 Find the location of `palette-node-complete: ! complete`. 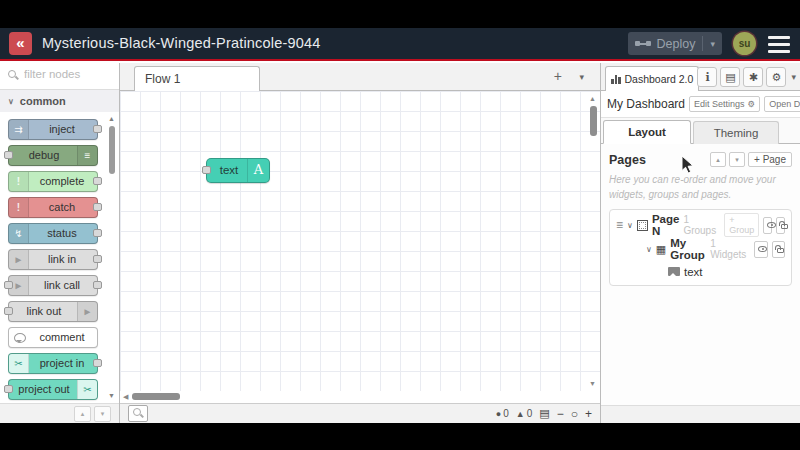

palette-node-complete: ! complete is located at coordinates (53, 182).